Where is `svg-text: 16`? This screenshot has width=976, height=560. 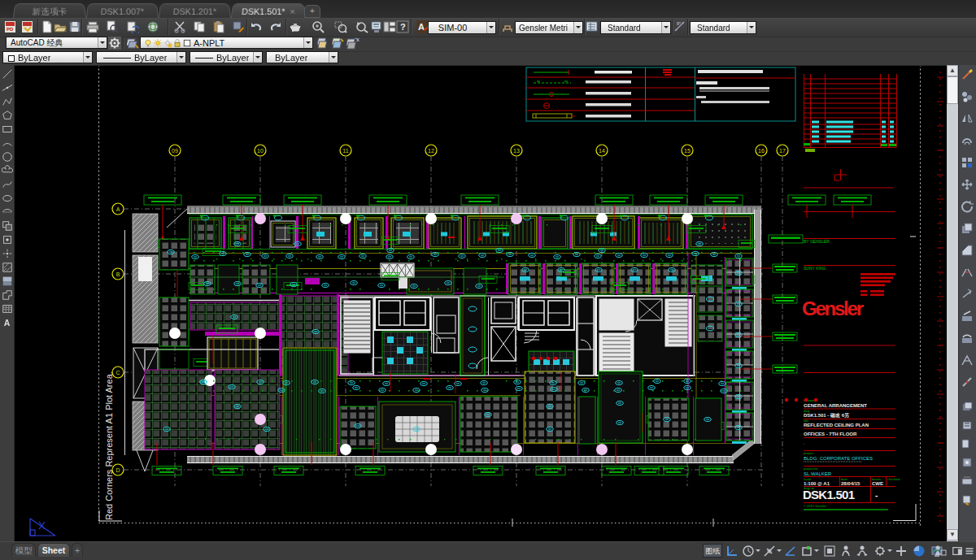
svg-text: 16 is located at coordinates (761, 151).